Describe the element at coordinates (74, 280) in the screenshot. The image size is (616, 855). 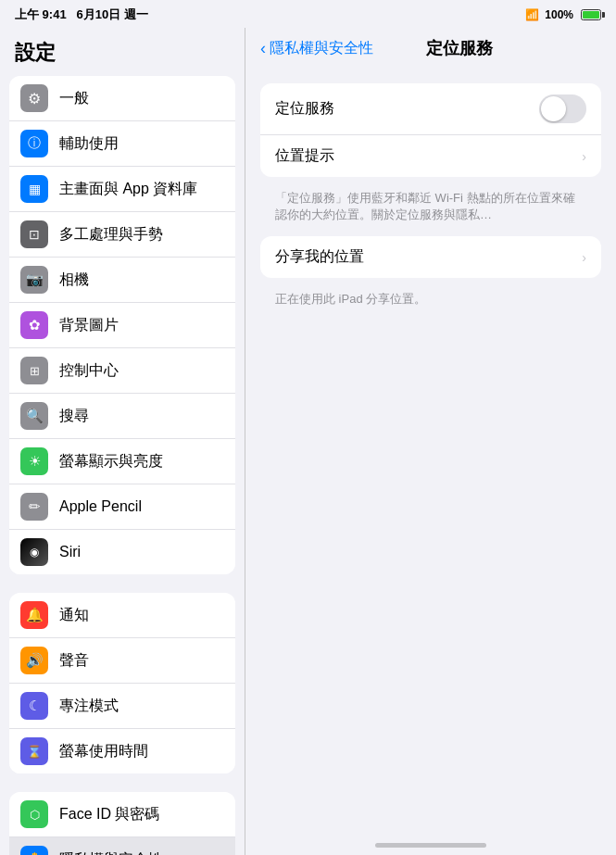
I see `camera-label: 相機` at that location.